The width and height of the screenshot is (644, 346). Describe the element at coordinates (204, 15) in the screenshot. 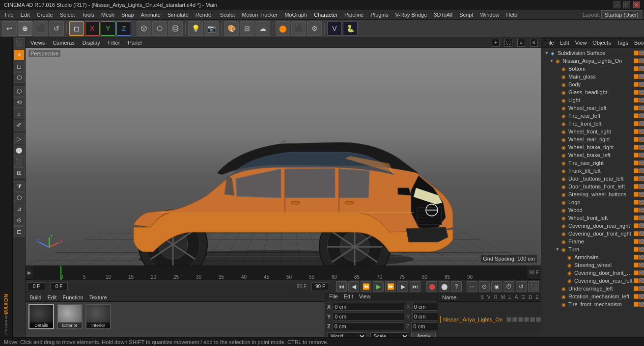

I see `menu-render: Render` at that location.